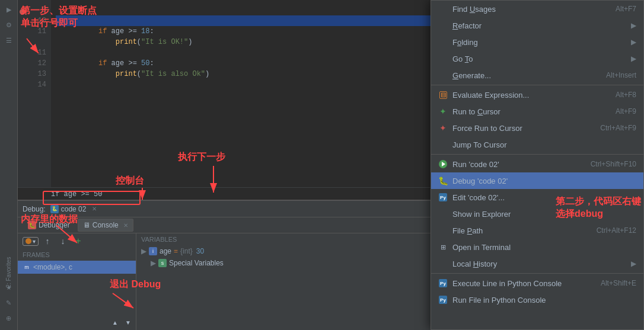 This screenshot has width=644, height=330. I want to click on menu-item-find-usages: Find Usages Alt+F7, so click(537, 9).